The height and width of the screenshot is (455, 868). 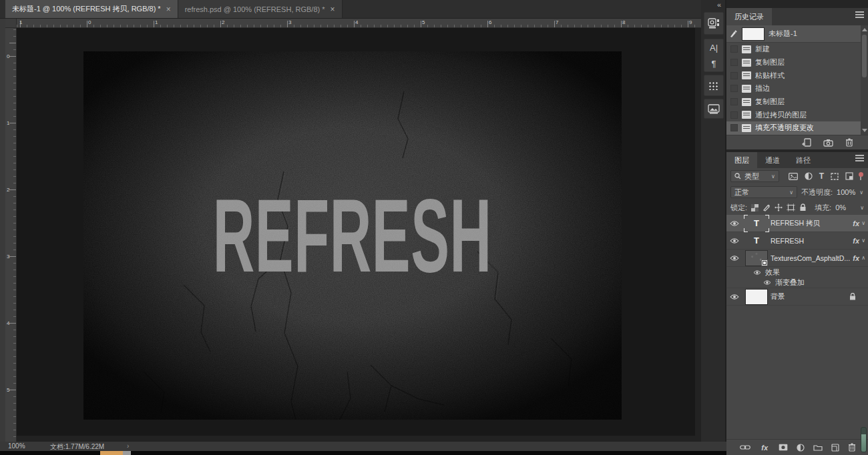 What do you see at coordinates (359, 23) in the screenshot?
I see `horizontal-ruler: 1 0 1 2 3 4 5 6 7 8 9` at bounding box center [359, 23].